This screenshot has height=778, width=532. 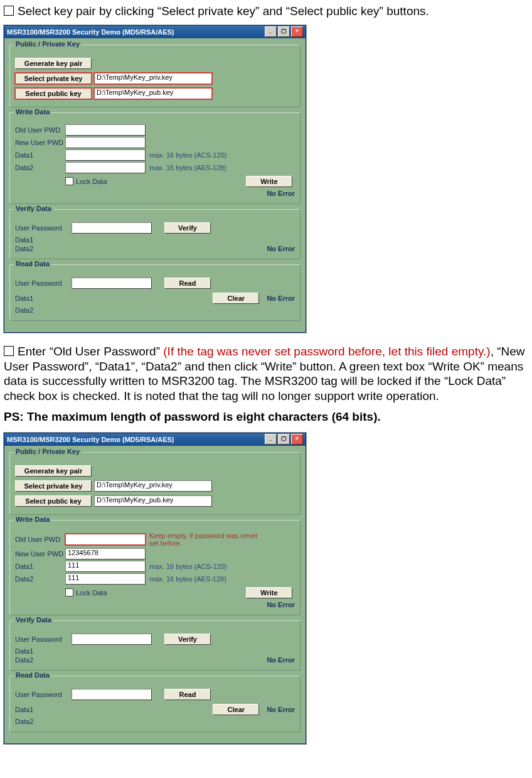 I want to click on new-pwd-input, so click(x=105, y=143).